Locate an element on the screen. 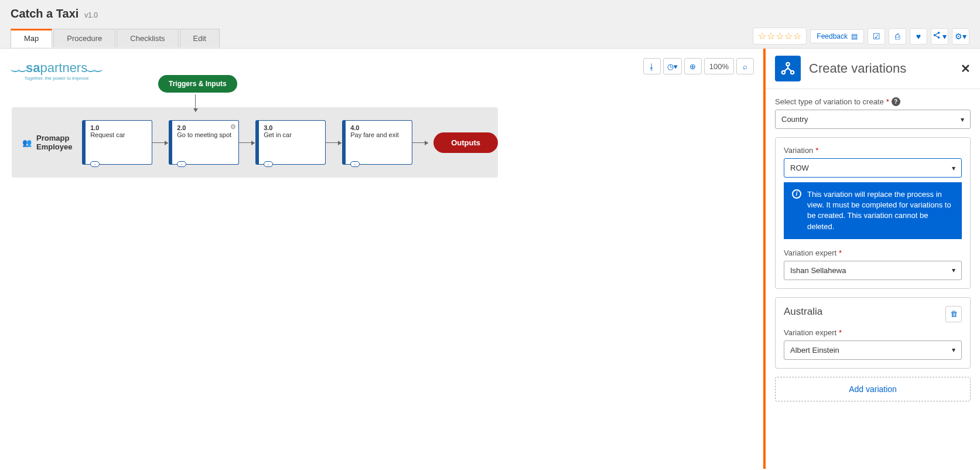 This screenshot has height=470, width=980. add-variation-button: Add variation is located at coordinates (873, 389).